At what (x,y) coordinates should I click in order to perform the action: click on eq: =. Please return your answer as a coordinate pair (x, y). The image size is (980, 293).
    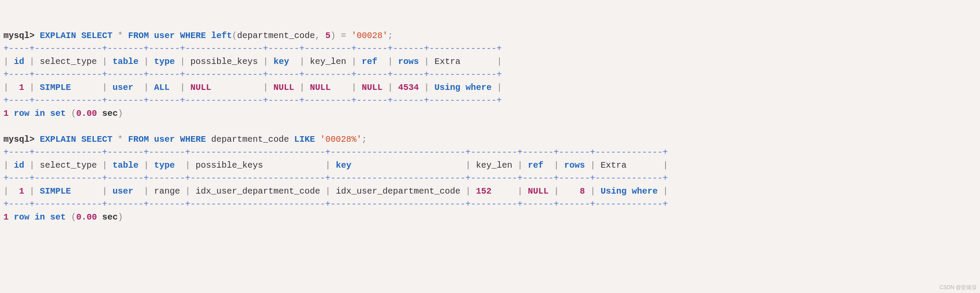
    Looking at the image, I should click on (343, 35).